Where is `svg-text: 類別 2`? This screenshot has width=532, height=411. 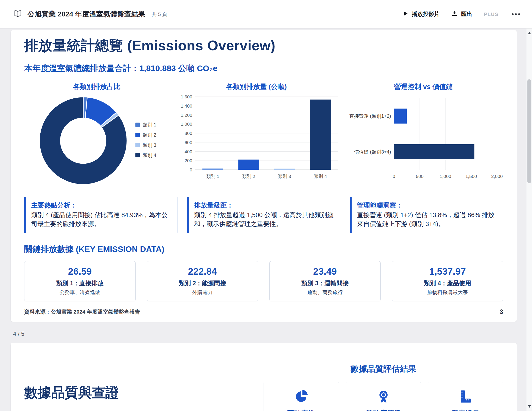
svg-text: 類別 2 is located at coordinates (248, 176).